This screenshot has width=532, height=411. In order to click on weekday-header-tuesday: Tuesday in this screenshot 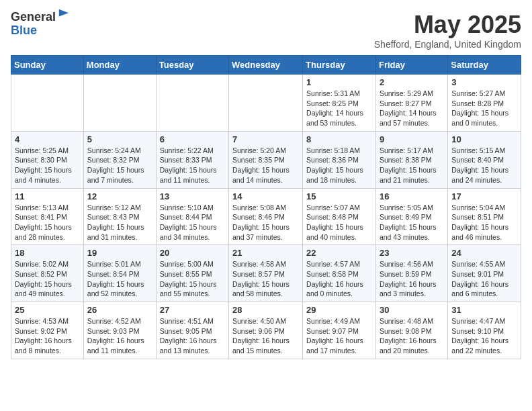, I will do `click(192, 65)`.